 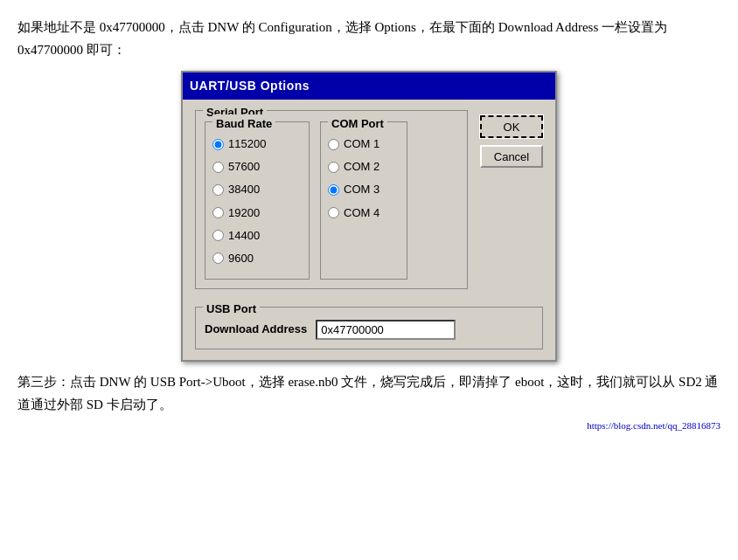 I want to click on baud-rate-group: Baud Rate 115200 57600, so click(x=257, y=201).